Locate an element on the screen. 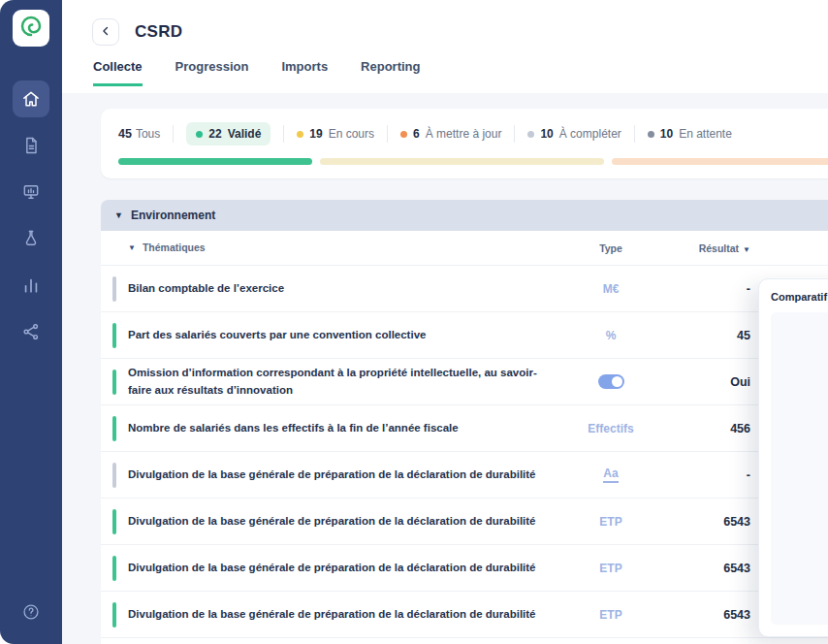 This screenshot has height=644, width=828. row-type: % is located at coordinates (611, 336).